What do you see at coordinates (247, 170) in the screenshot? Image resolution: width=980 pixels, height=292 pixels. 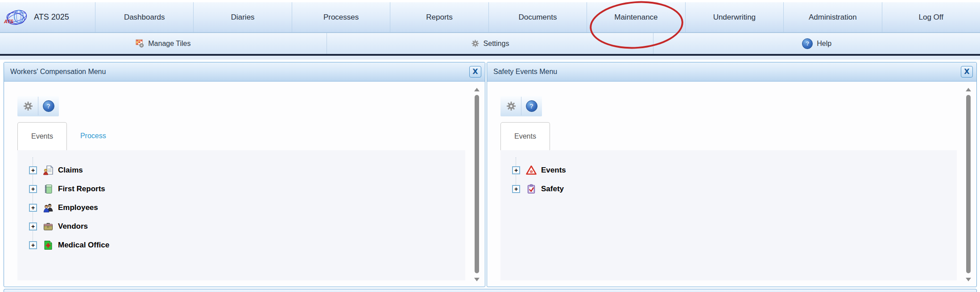 I see `tree-item-claims: + Claims` at bounding box center [247, 170].